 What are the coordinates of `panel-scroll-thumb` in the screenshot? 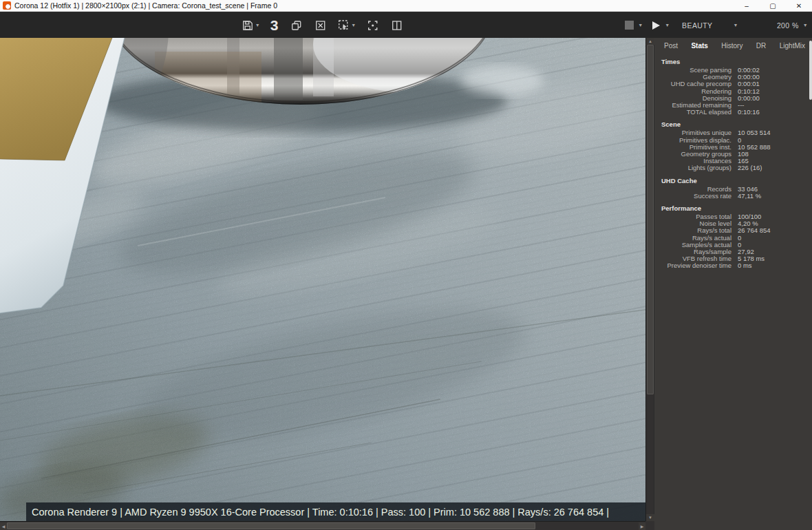 It's located at (811, 70).